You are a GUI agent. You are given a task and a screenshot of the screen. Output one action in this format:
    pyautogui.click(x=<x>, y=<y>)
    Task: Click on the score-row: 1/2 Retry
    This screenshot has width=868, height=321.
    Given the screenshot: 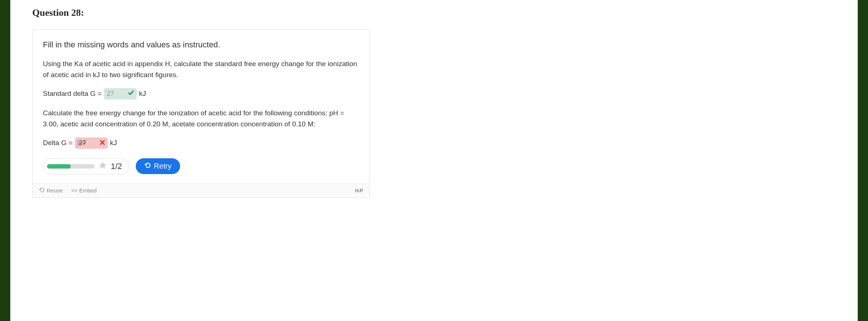 What is the action you would take?
    pyautogui.click(x=201, y=166)
    